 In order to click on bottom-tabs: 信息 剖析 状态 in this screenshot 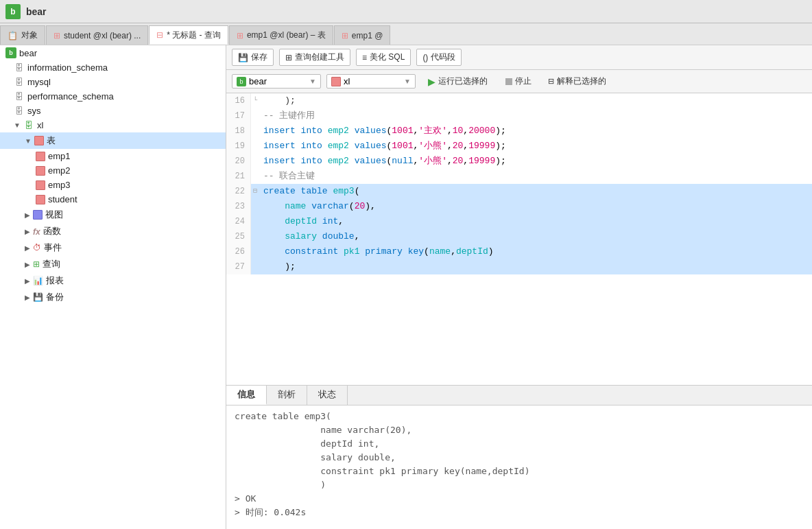, I will do `click(519, 395)`.